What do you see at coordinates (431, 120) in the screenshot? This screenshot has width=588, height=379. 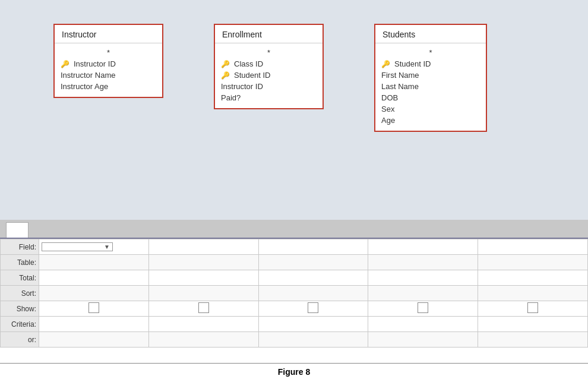 I see `students-field-age: Age` at bounding box center [431, 120].